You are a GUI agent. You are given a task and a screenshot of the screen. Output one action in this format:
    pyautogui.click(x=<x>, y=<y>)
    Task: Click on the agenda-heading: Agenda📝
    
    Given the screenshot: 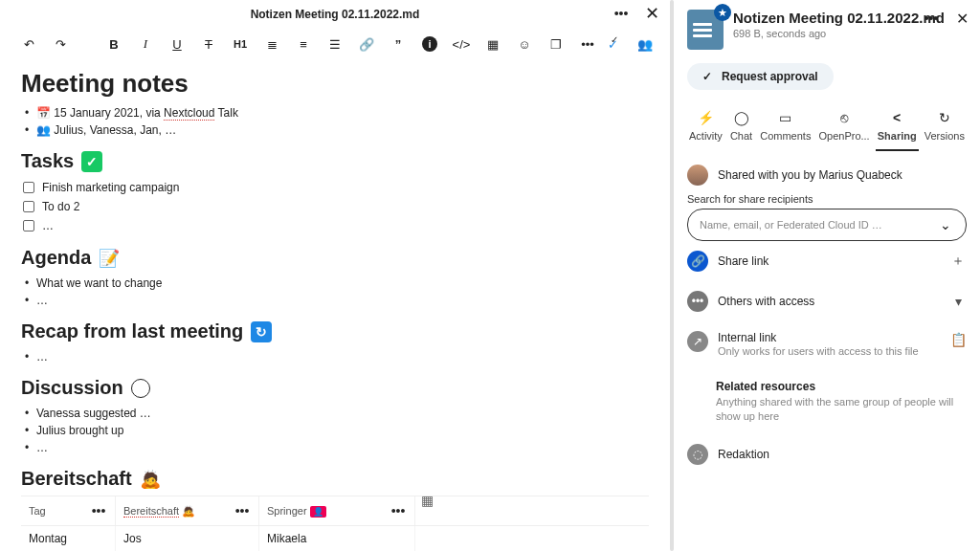 What is the action you would take?
    pyautogui.click(x=335, y=258)
    